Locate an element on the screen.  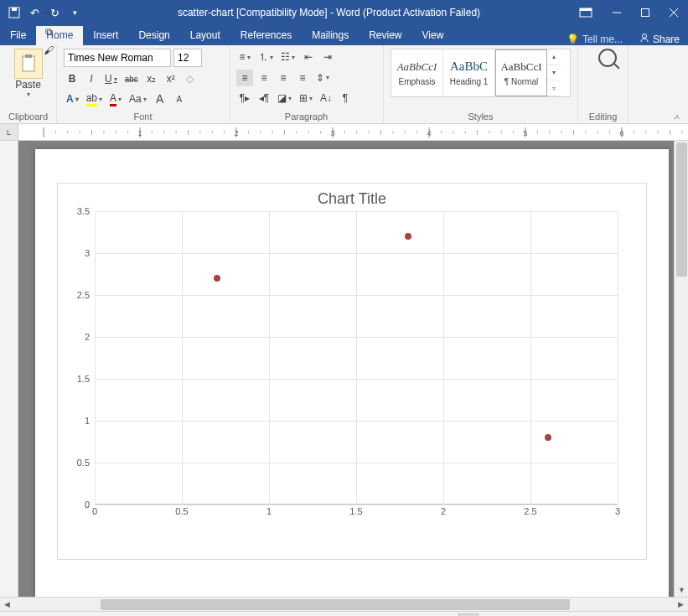
y-tick: 0.5 is located at coordinates (85, 463).